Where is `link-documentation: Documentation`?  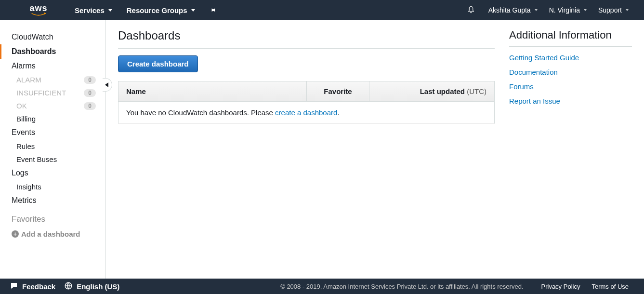
link-documentation: Documentation is located at coordinates (570, 72).